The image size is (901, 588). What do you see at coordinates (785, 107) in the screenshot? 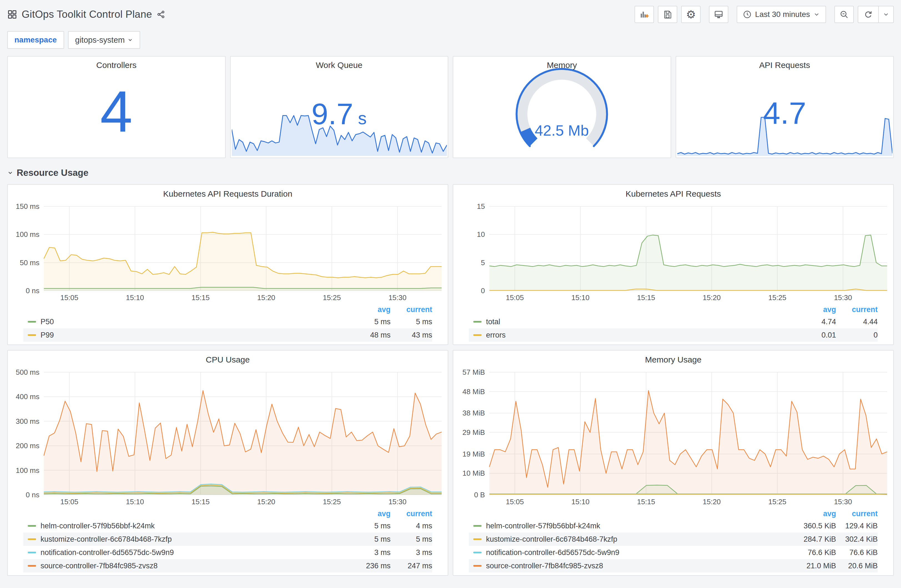
I see `panel-api-requests: API Requests 4.7` at bounding box center [785, 107].